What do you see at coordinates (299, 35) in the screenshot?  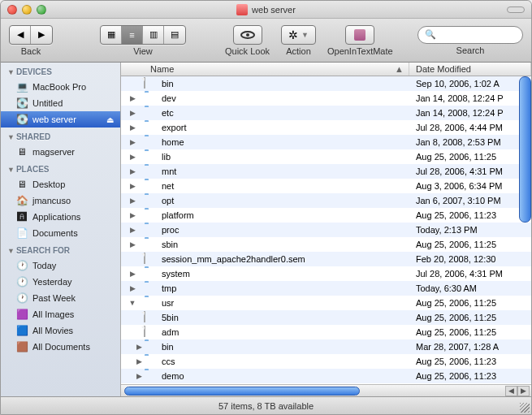 I see `action-button: ✲▼` at bounding box center [299, 35].